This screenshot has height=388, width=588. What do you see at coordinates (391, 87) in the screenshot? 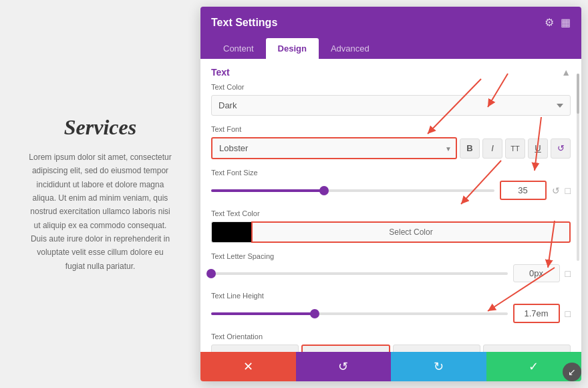
I see `text-color-label: Text Color` at bounding box center [391, 87].